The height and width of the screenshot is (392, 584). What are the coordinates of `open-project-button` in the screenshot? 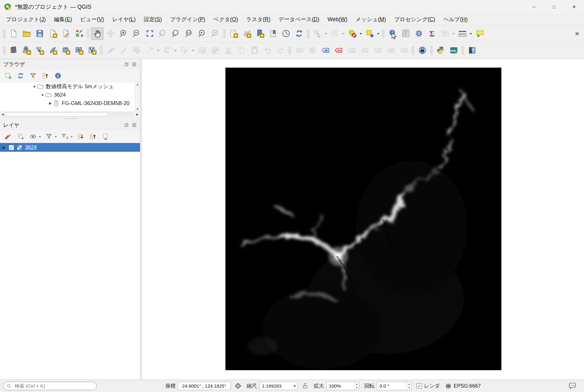 It's located at (27, 34).